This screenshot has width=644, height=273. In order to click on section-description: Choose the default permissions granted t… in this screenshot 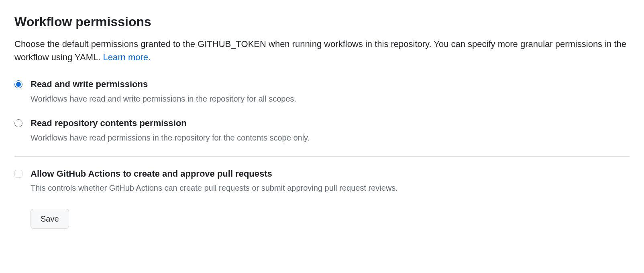, I will do `click(322, 51)`.